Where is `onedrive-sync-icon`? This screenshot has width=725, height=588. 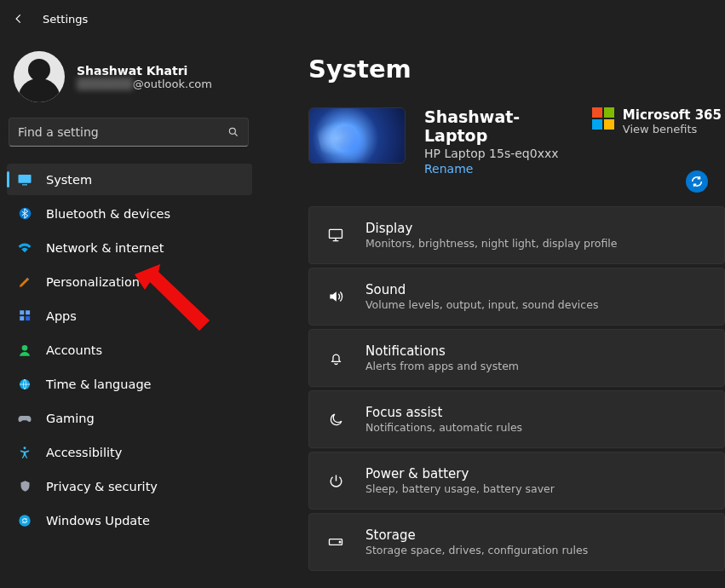 onedrive-sync-icon is located at coordinates (697, 182).